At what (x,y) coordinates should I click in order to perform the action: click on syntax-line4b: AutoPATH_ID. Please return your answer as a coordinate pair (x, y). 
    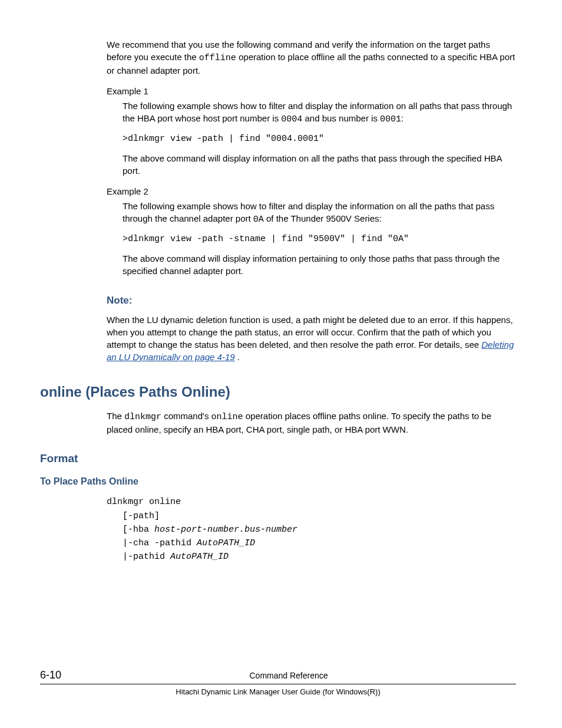
    Looking at the image, I should click on (226, 543).